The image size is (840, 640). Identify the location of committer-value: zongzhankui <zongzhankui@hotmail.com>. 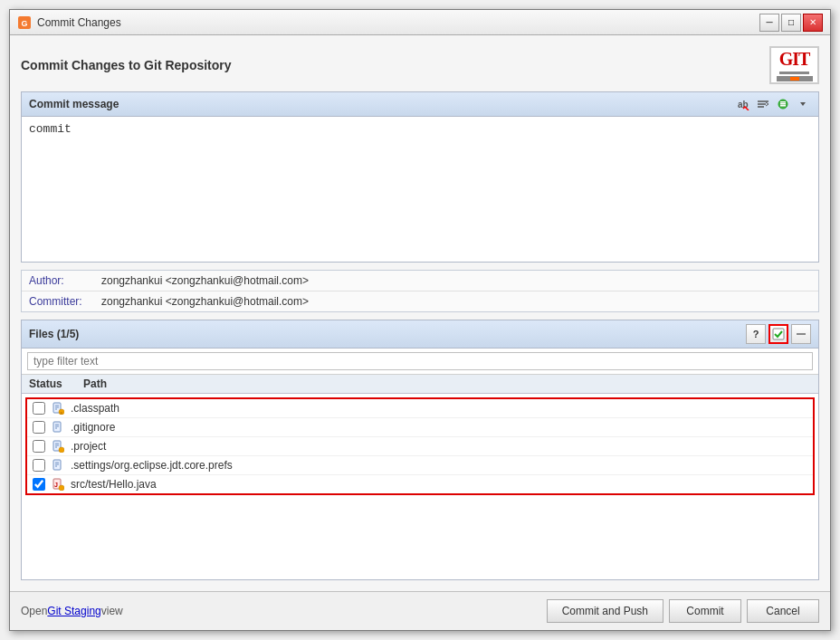
(205, 301).